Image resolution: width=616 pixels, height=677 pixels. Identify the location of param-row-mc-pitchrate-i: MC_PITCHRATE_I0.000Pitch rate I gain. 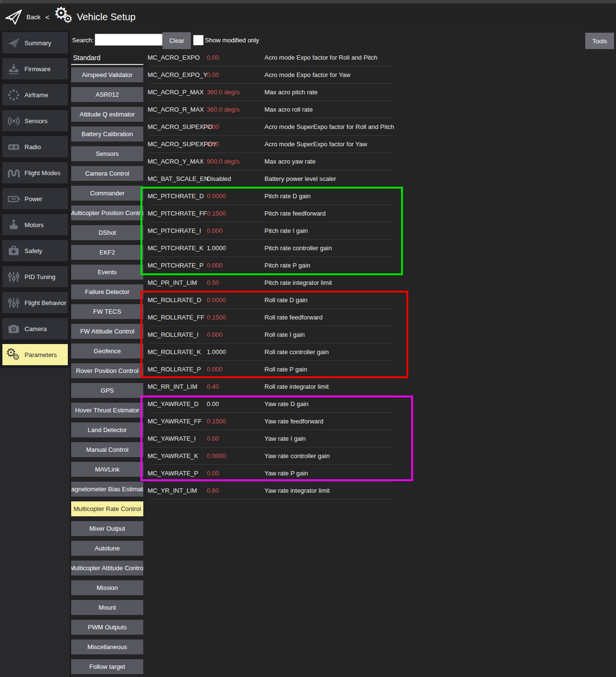
(268, 231).